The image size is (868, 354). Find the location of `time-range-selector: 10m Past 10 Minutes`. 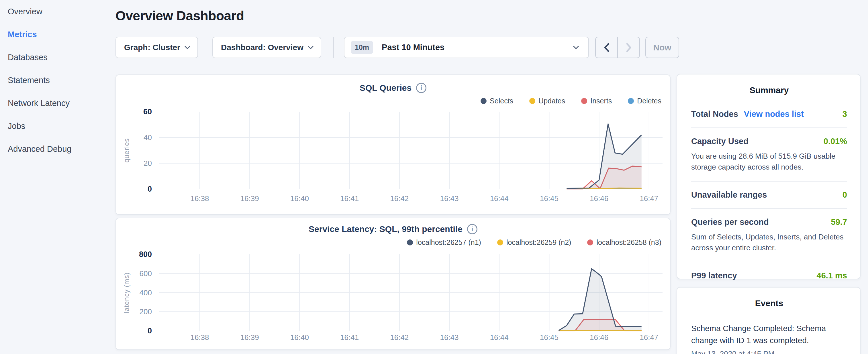

time-range-selector: 10m Past 10 Minutes is located at coordinates (466, 47).